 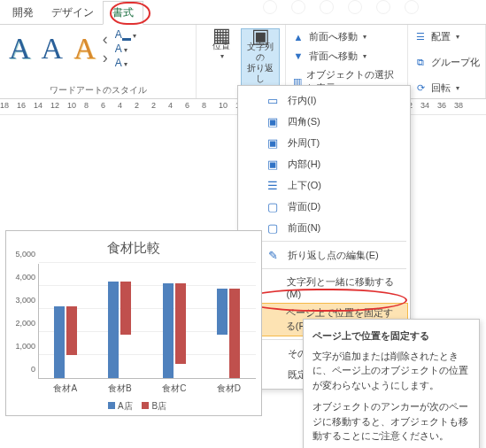 What do you see at coordinates (134, 248) in the screenshot?
I see `chart-title: 食材比較` at bounding box center [134, 248].